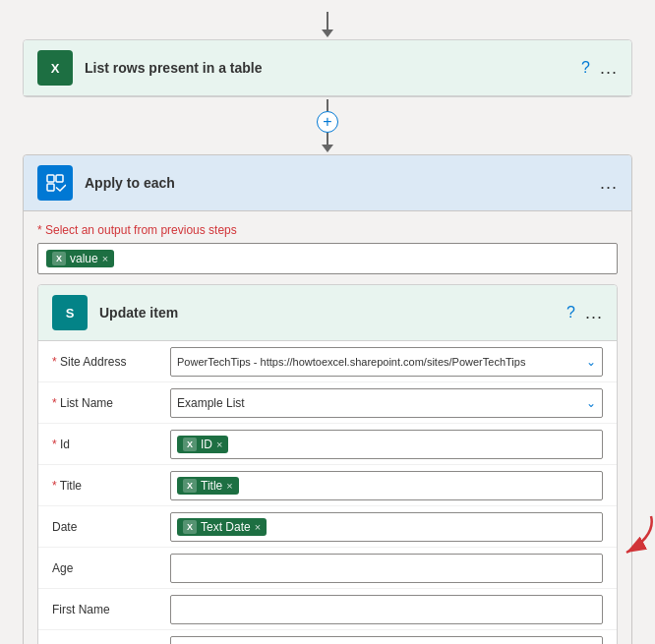 Image resolution: width=655 pixels, height=644 pixels. I want to click on date-row: Date X Text Date ×, so click(328, 527).